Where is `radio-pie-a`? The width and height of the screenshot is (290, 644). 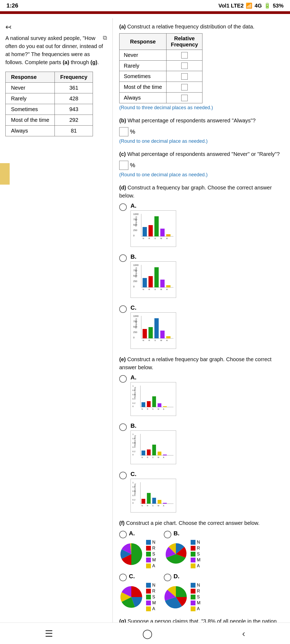
radio-pie-a is located at coordinates (123, 535).